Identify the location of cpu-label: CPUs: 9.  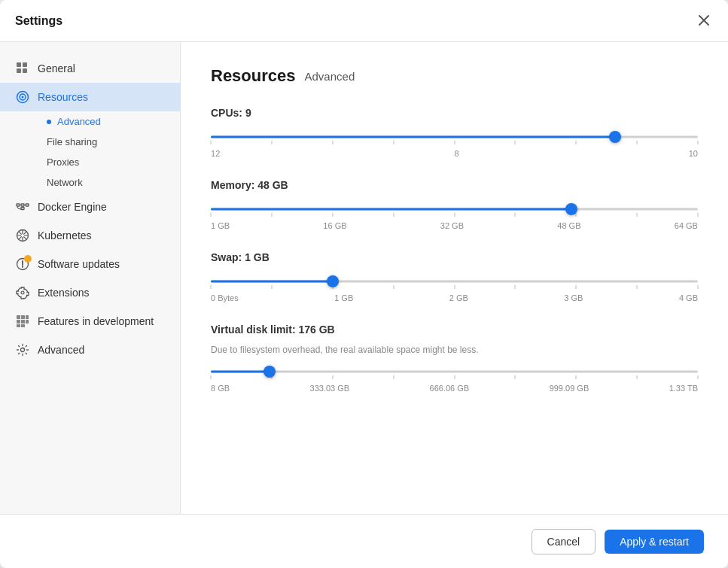
(455, 113).